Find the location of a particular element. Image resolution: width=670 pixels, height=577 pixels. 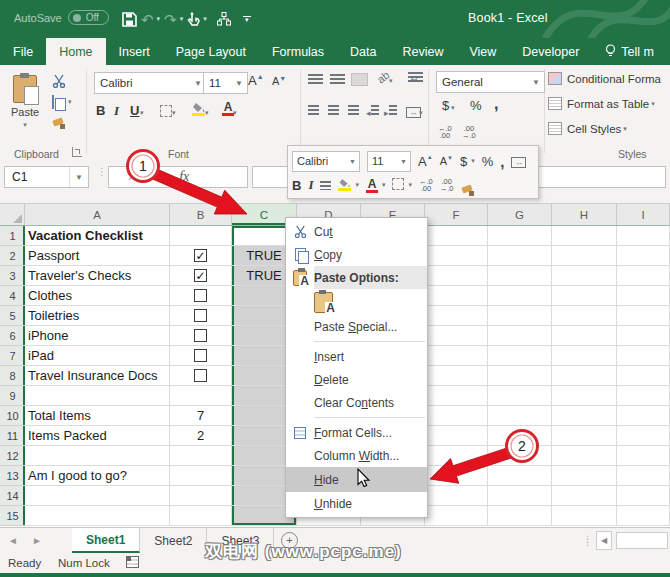

cell-I15 is located at coordinates (644, 516).